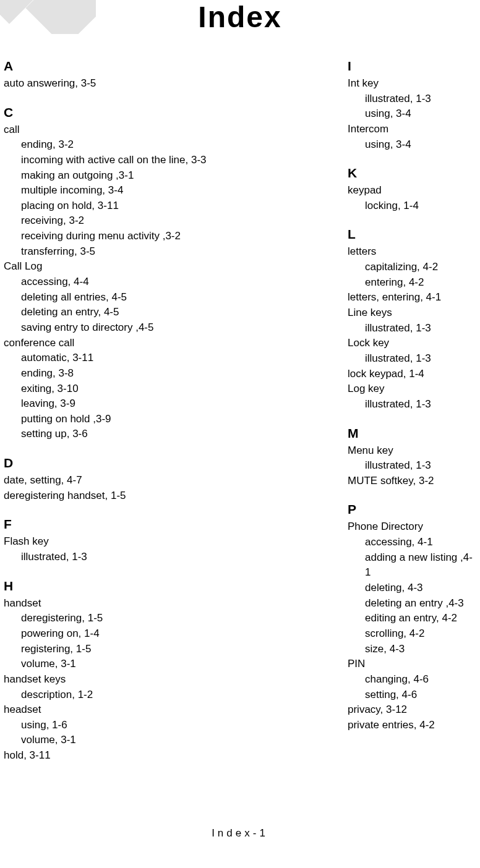  What do you see at coordinates (413, 206) in the screenshot?
I see `index-subentry: locking, 1-4` at bounding box center [413, 206].